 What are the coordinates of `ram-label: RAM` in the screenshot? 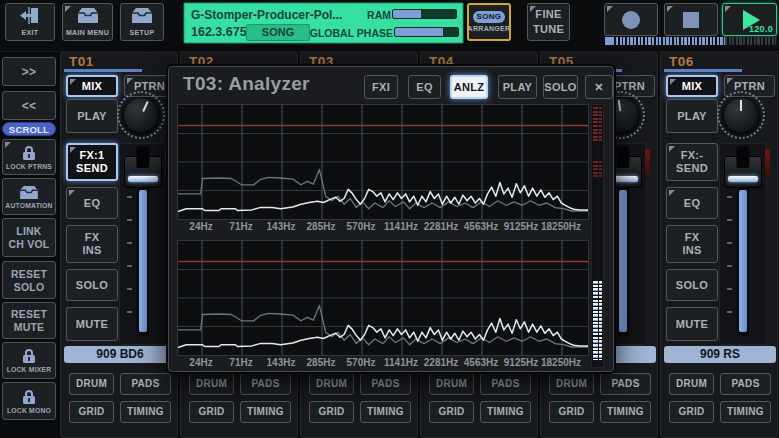 It's located at (379, 15).